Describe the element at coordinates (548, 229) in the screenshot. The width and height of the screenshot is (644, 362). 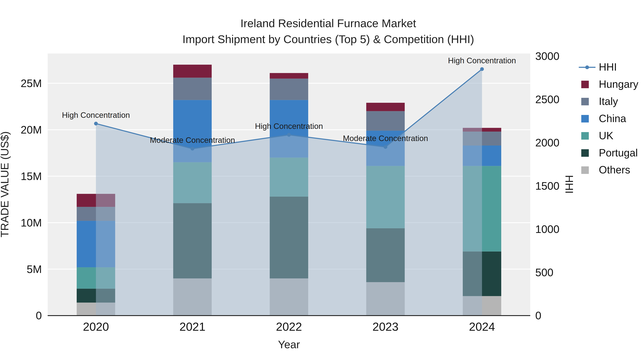
I see `y-right-tick-1000: 1000` at that location.